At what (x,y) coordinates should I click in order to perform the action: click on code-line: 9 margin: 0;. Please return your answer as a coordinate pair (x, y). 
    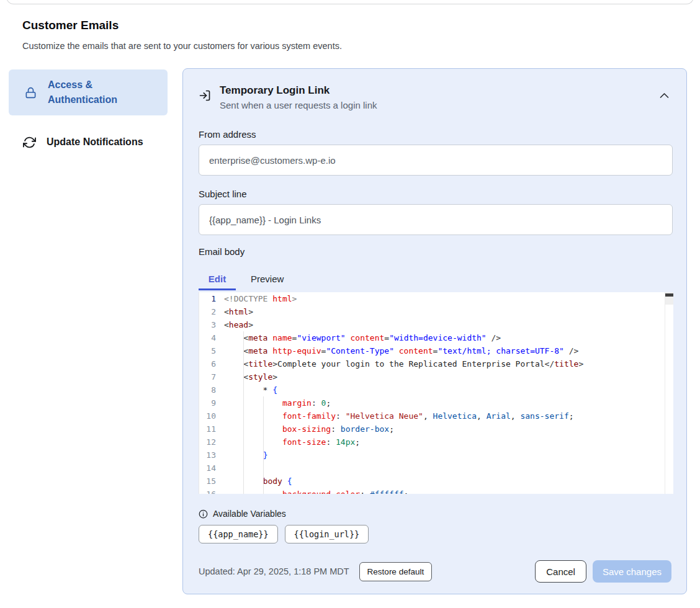
    Looking at the image, I should click on (436, 403).